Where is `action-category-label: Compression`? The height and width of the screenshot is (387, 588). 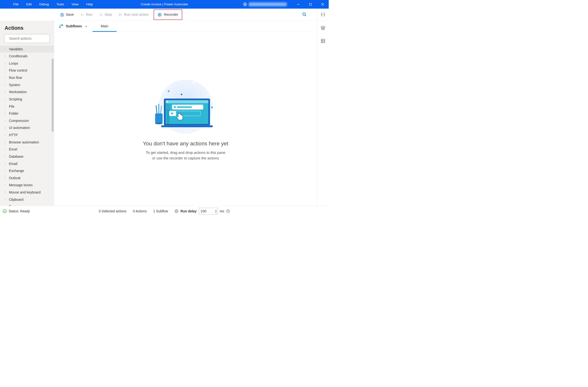 action-category-label: Compression is located at coordinates (19, 121).